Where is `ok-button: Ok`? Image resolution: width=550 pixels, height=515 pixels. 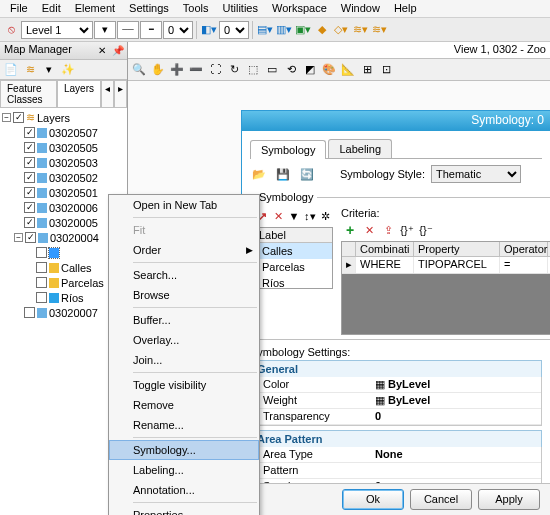
ok-button: Ok is located at coordinates (373, 500).